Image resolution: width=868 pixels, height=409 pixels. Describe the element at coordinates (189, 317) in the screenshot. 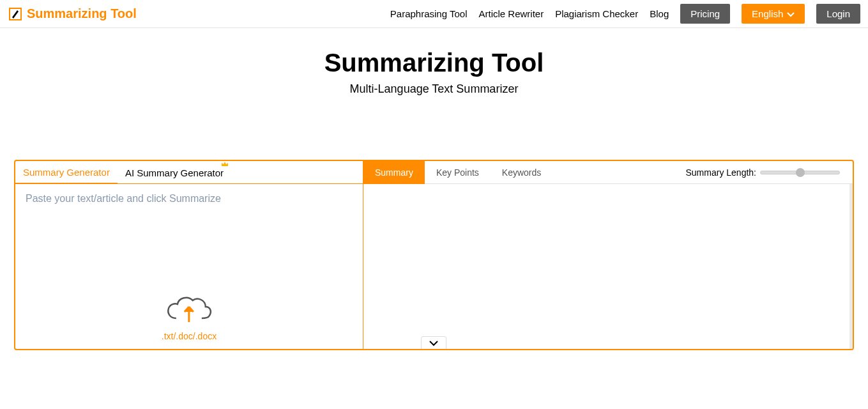

I see `upload-area: .txt/.doc/.docx` at that location.